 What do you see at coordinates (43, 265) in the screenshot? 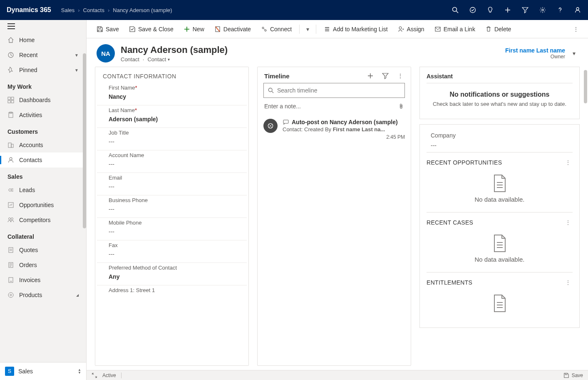
I see `nav-orders: Orders` at bounding box center [43, 265].